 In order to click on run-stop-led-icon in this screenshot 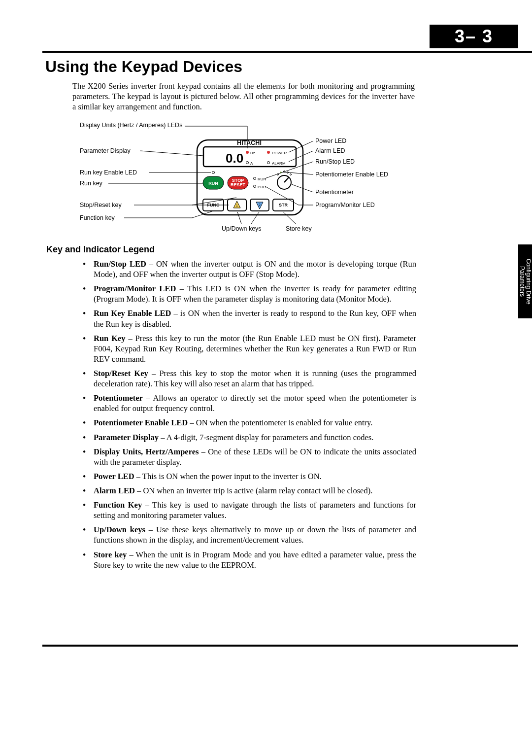, I will do `click(255, 178)`.